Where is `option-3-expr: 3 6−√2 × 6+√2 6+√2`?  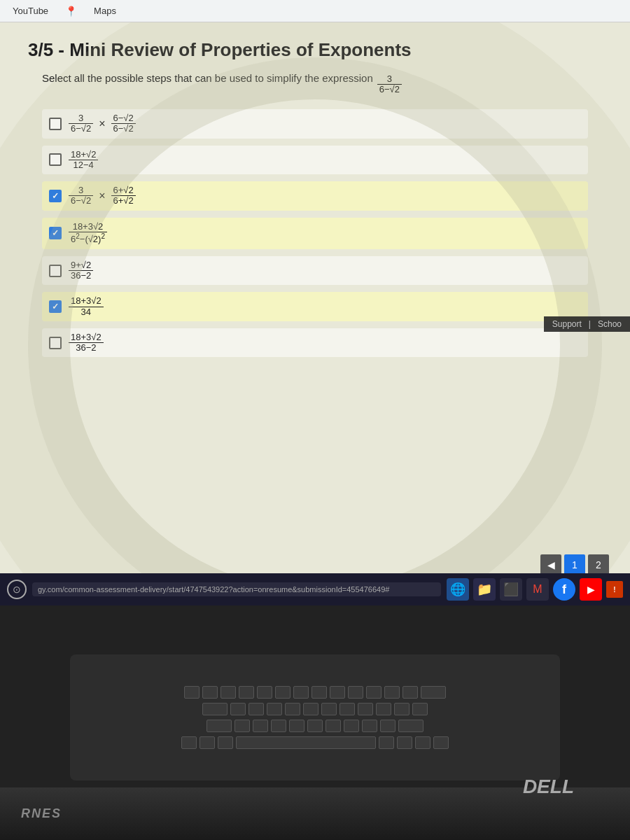
option-3-expr: 3 6−√2 × 6+√2 6+√2 is located at coordinates (102, 196).